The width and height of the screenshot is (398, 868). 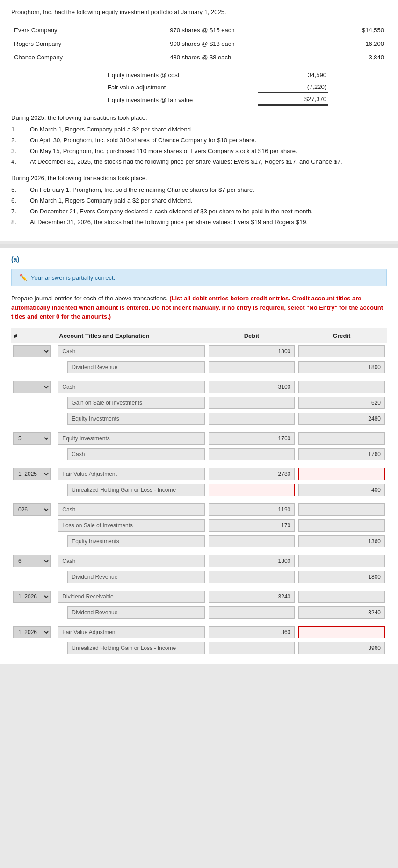 I want to click on transaction-num: 2., so click(x=21, y=140).